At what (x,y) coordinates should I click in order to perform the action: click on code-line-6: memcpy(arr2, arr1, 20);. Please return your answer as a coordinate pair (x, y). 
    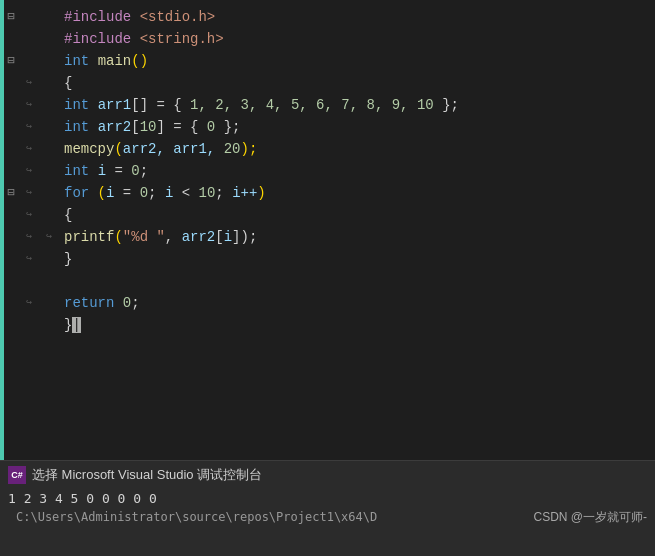
    Looking at the image, I should click on (360, 149).